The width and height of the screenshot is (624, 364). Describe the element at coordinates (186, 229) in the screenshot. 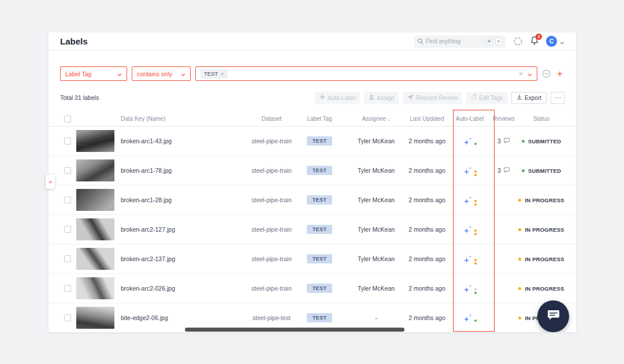

I see `data-key-cell: broken-arc2-127.jpg` at that location.